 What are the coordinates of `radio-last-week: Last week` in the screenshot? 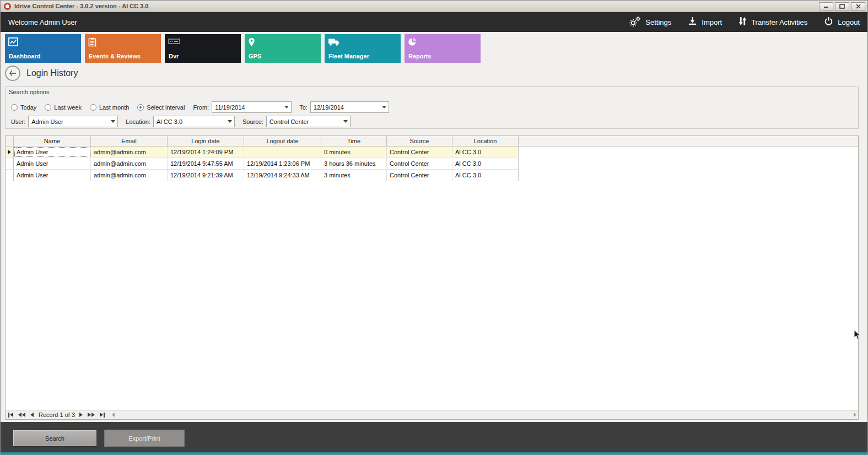 It's located at (63, 107).